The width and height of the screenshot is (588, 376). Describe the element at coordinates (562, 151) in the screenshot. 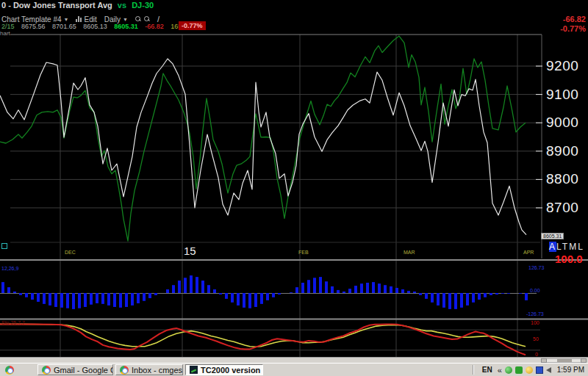

I see `price-axis-label: 8900` at that location.